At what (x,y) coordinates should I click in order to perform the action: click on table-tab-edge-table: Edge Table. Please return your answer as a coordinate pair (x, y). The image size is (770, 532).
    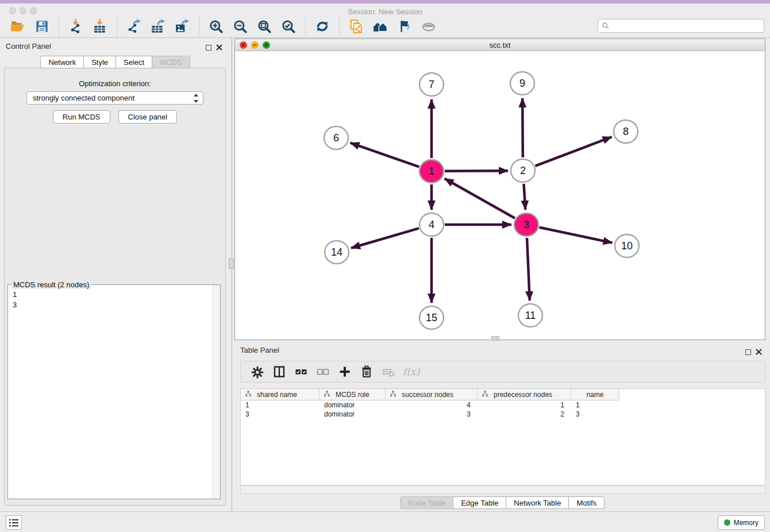
    Looking at the image, I should click on (480, 503).